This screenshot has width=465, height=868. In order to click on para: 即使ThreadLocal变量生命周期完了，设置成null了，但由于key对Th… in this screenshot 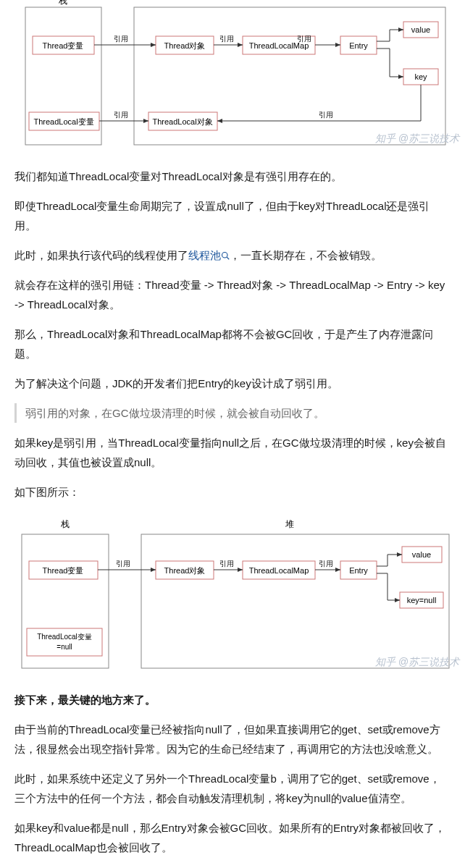, I will do `click(232, 216)`.